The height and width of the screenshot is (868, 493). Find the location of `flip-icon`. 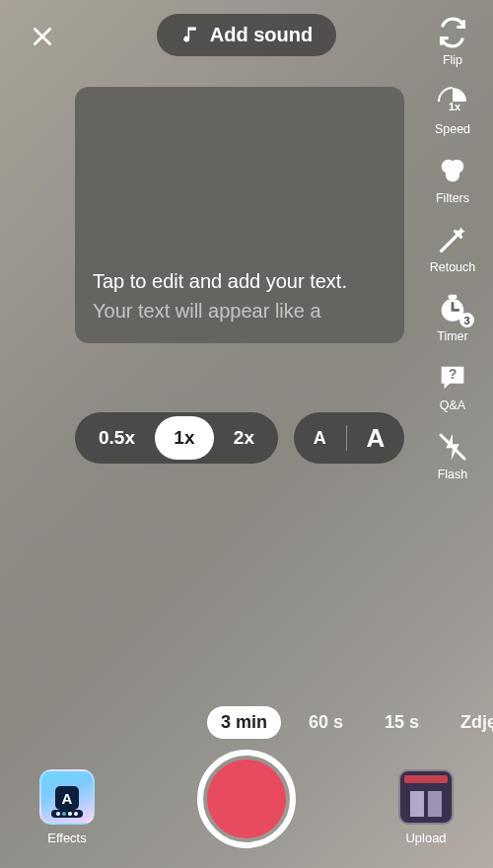

flip-icon is located at coordinates (453, 33).